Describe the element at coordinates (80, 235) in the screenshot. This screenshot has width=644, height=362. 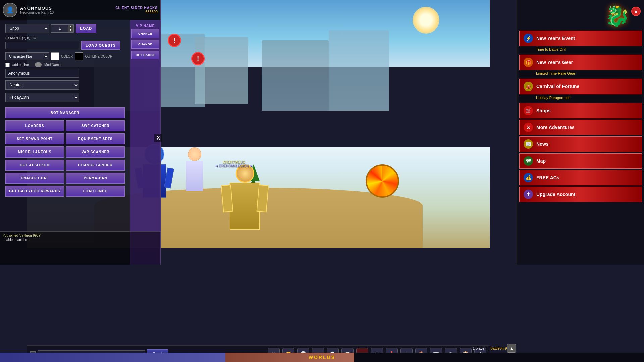
I see `chat-line-1: You joined 'battleon-9987'` at that location.